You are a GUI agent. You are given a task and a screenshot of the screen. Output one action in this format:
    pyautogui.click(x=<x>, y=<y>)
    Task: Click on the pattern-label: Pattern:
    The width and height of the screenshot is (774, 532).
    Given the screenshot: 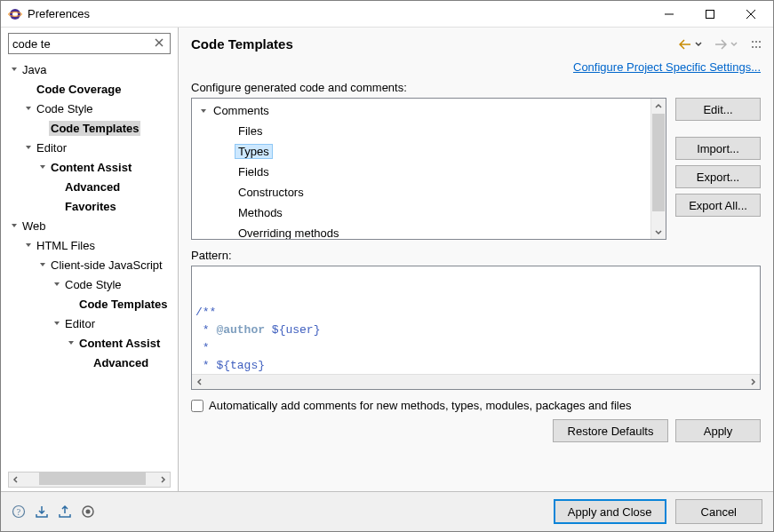 What is the action you would take?
    pyautogui.click(x=476, y=252)
    